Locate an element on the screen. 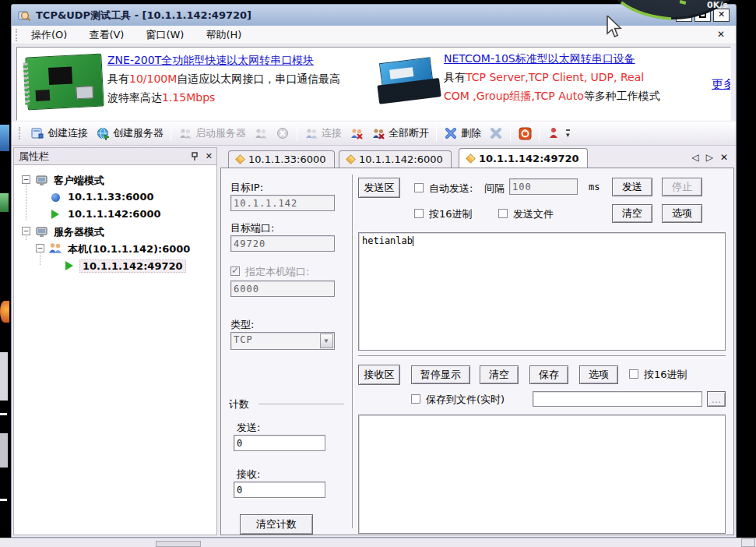 Image resolution: width=756 pixels, height=547 pixels. disconnect-button is located at coordinates (357, 134).